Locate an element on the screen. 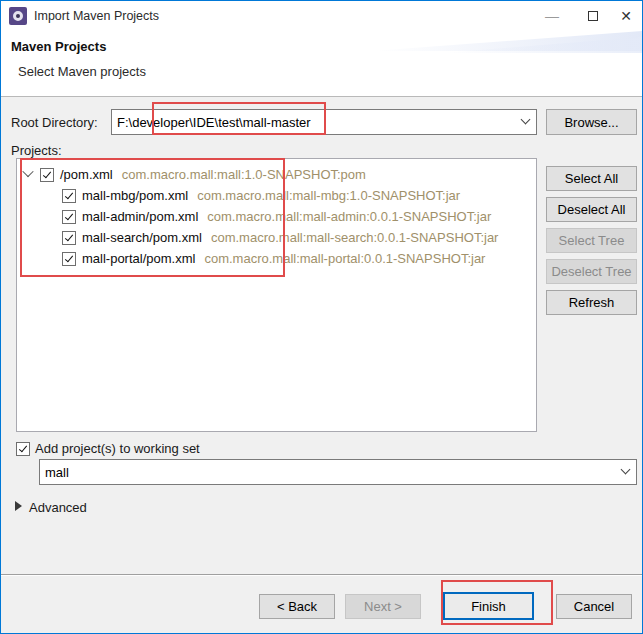 Image resolution: width=643 pixels, height=634 pixels. window-title: Import Maven Projects is located at coordinates (96, 16).